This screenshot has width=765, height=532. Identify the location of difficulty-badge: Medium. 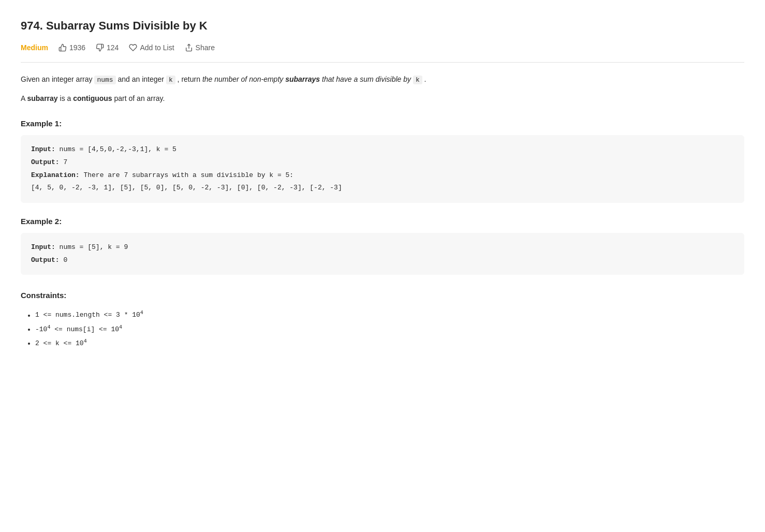
(34, 48).